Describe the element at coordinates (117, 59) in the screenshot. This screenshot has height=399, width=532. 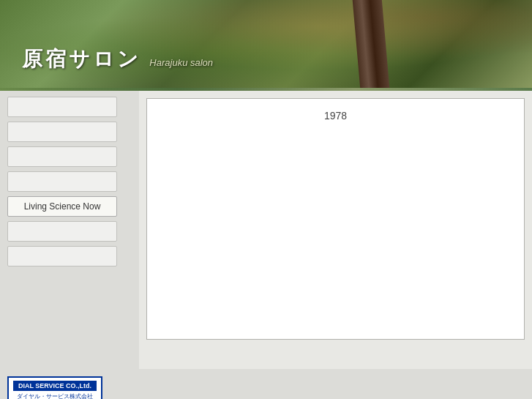
I see `header-title: 原宿サロン Harajuku salon` at that location.